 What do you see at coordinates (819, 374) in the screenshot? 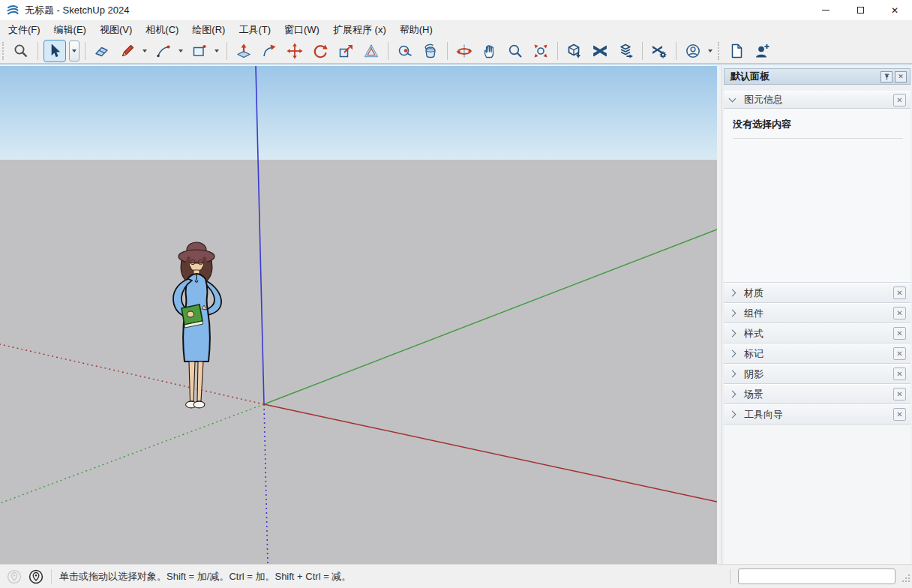
I see `section-label: 阴影` at bounding box center [819, 374].